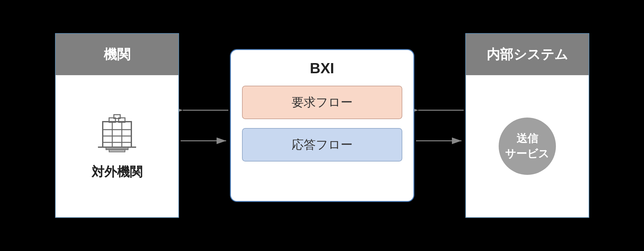  I want to click on left-arrow-top-icon, so click(204, 110).